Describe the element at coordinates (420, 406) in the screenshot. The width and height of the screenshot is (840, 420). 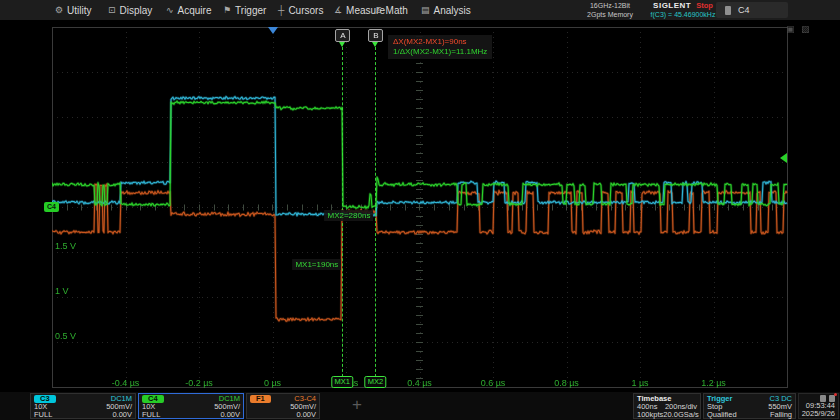
I see `status-bar: C3DC1M 10X500mV/ FULL0.00V C4DC1M 10X500…` at that location.